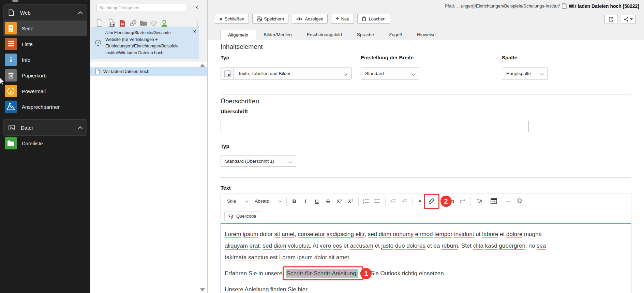 The width and height of the screenshot is (644, 293). I want to click on heading-input, so click(375, 127).